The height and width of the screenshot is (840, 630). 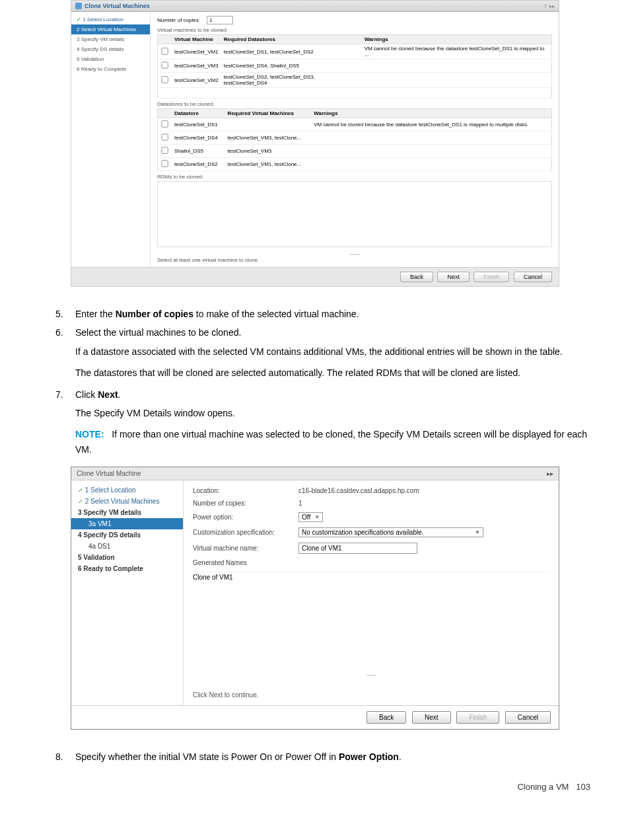 I want to click on generated-name-value: Clone of VM1, so click(x=213, y=578).